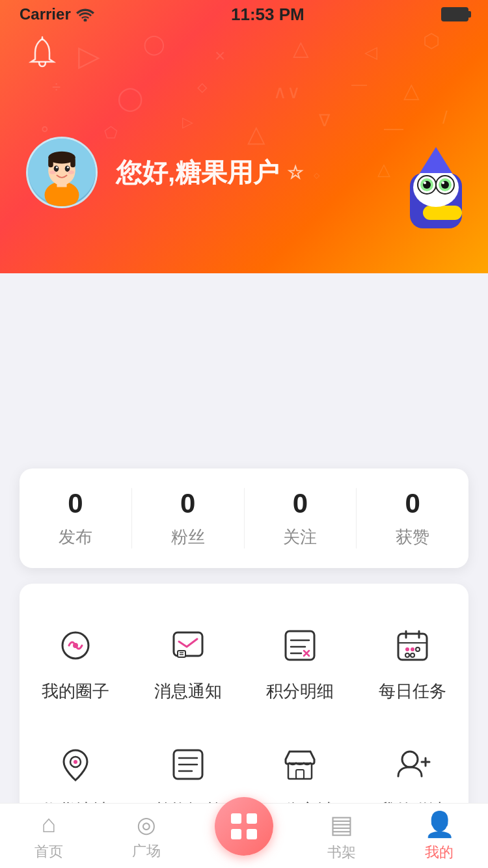 The height and width of the screenshot is (868, 488). What do you see at coordinates (244, 14) in the screenshot?
I see `status-bar: Carrier 11:53 PM` at bounding box center [244, 14].